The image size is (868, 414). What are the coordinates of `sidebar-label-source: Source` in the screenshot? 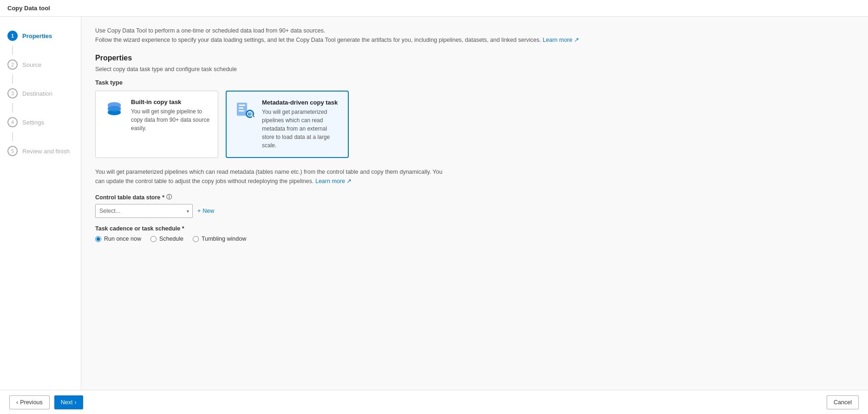 It's located at (32, 65).